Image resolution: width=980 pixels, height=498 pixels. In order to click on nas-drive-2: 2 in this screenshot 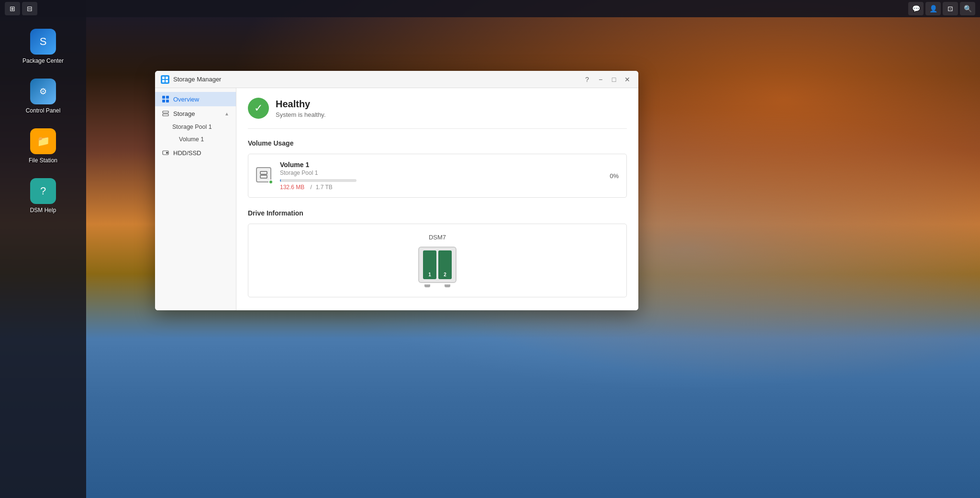, I will do `click(445, 265)`.